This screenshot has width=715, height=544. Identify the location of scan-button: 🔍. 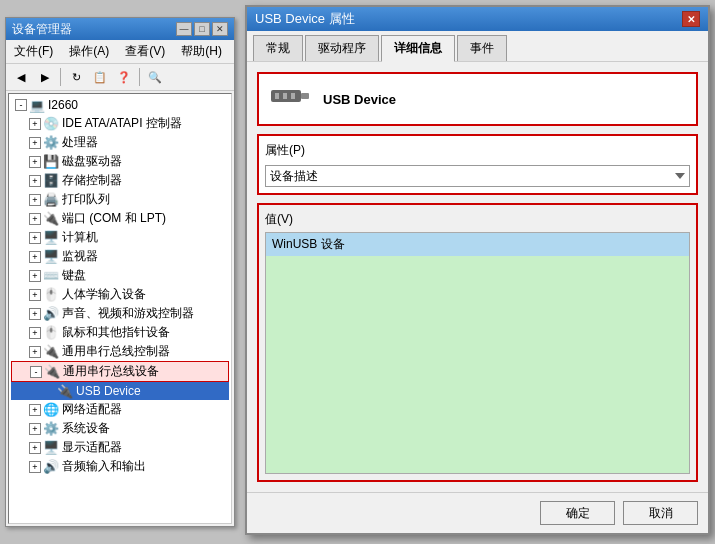
(155, 77).